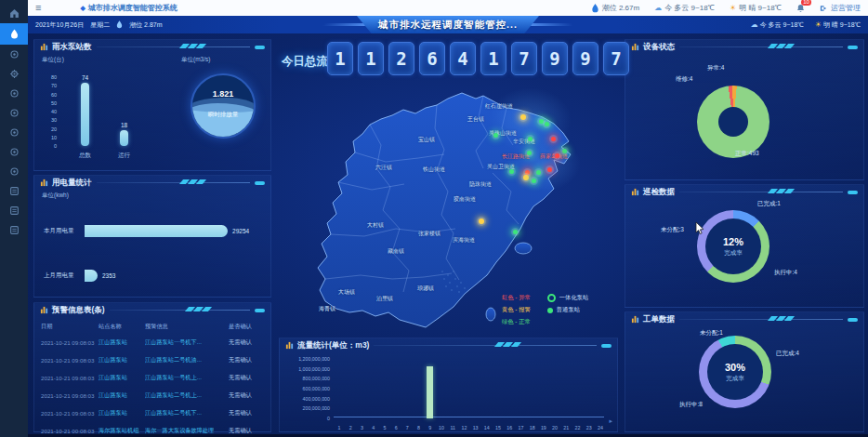 The width and height of the screenshot is (868, 437). Describe the element at coordinates (99, 24) in the screenshot. I see `banner-left: 2021年10月26日 星期二 潮位 2.87m` at that location.